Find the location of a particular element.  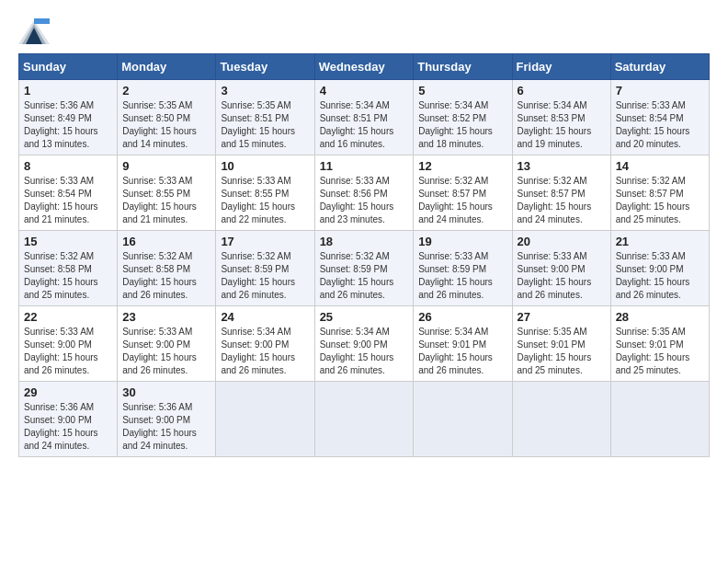

daylight-label: Daylight: 15 hours and 20 minutes. is located at coordinates (653, 138).